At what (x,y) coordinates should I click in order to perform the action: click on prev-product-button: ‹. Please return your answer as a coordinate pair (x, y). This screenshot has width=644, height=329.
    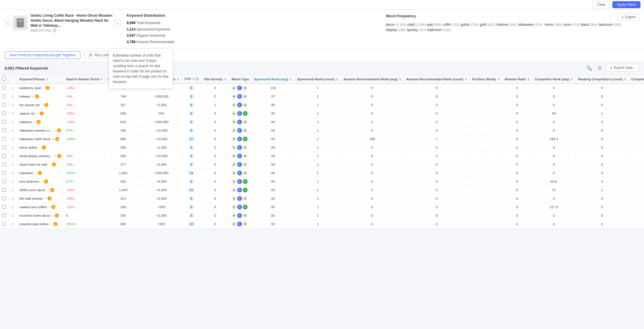
    Looking at the image, I should click on (8, 23).